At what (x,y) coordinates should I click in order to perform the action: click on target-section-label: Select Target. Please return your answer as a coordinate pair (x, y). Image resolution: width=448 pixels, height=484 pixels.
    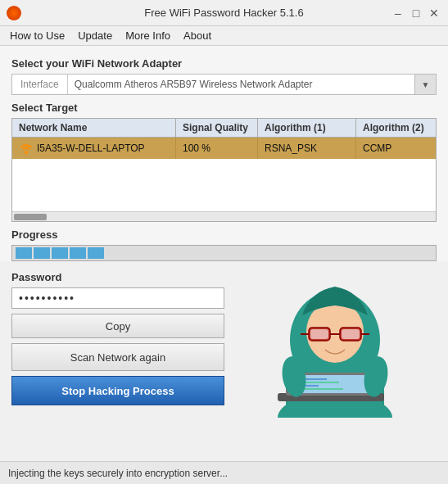
    Looking at the image, I should click on (224, 108).